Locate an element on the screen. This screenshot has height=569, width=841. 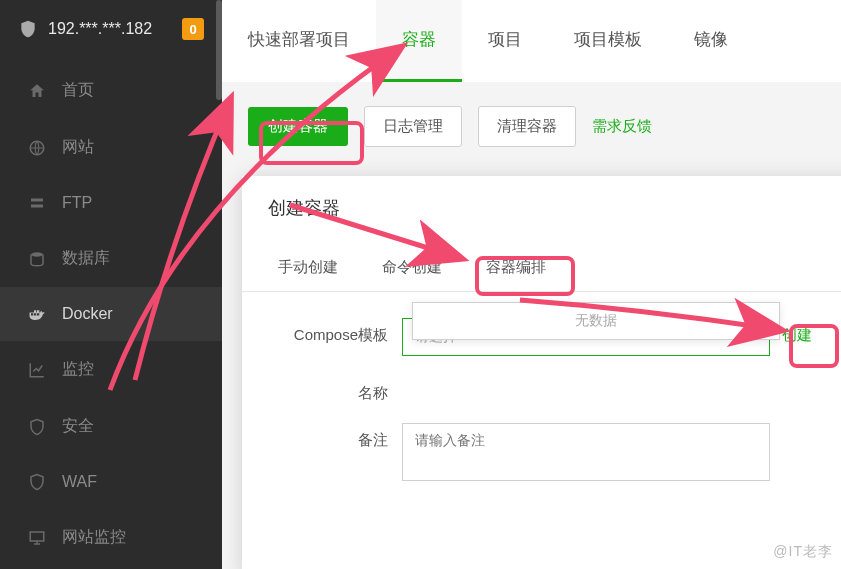
compose-label: Compose模板 is located at coordinates (322, 332).